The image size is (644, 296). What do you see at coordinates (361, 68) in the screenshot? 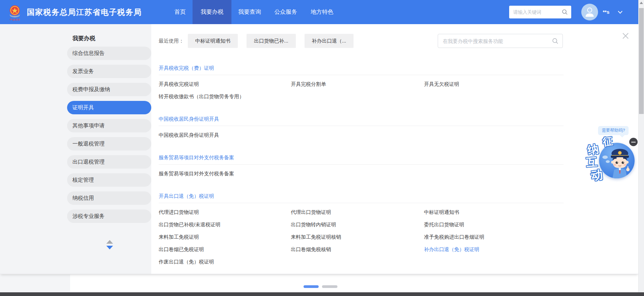
I see `section-title: 开具税收完税（费）证明` at bounding box center [361, 68].